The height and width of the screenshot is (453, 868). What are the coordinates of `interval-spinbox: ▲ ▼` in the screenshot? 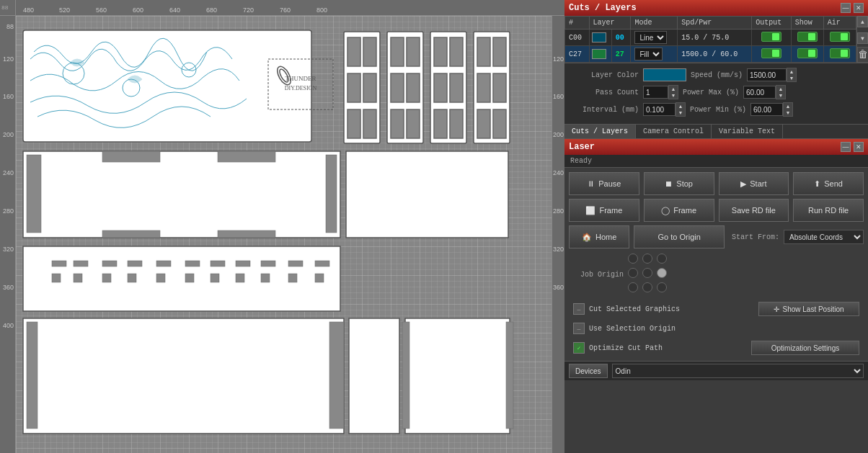 It's located at (665, 109).